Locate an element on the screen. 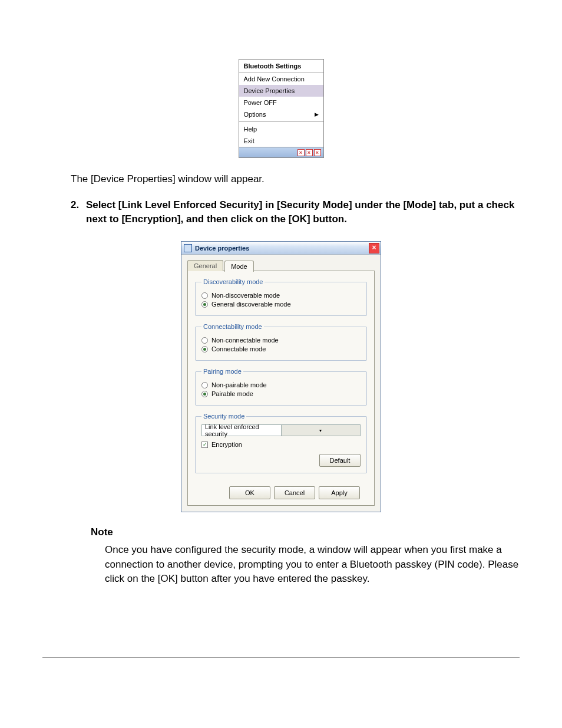  menu-item-power-off: Power OFF is located at coordinates (282, 103).